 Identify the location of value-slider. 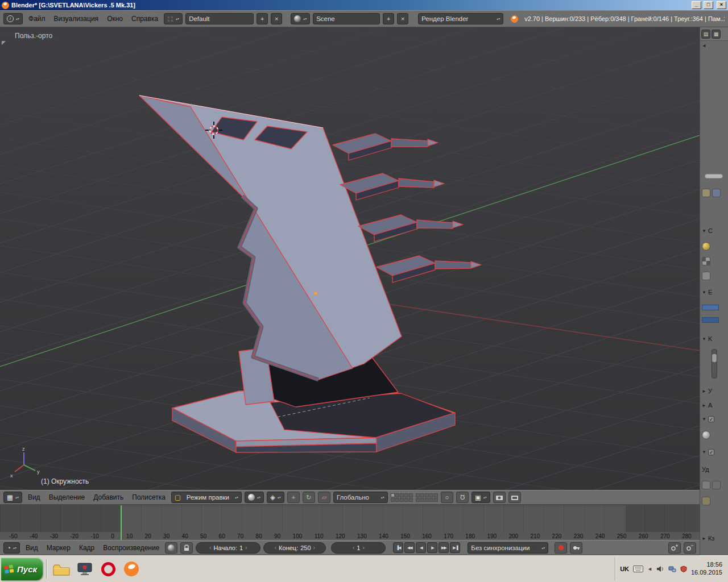
(714, 364).